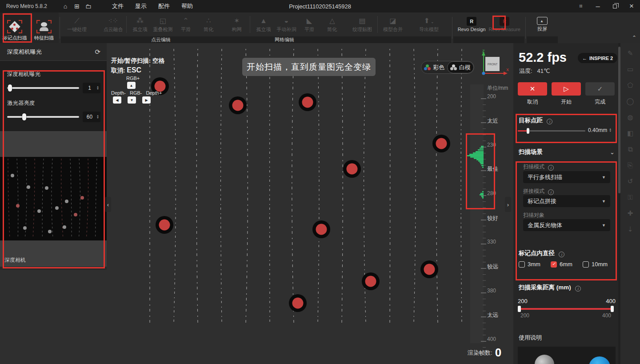 This screenshot has height=364, width=640. What do you see at coordinates (630, 229) in the screenshot?
I see `down-arrow-icon: ⇣` at bounding box center [630, 229].